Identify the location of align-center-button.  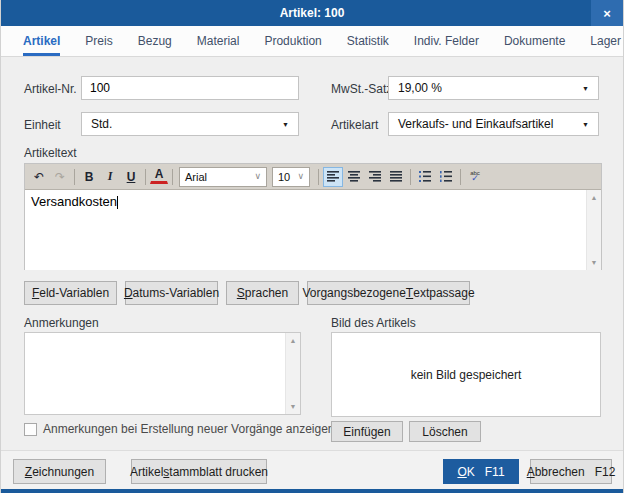
(354, 177).